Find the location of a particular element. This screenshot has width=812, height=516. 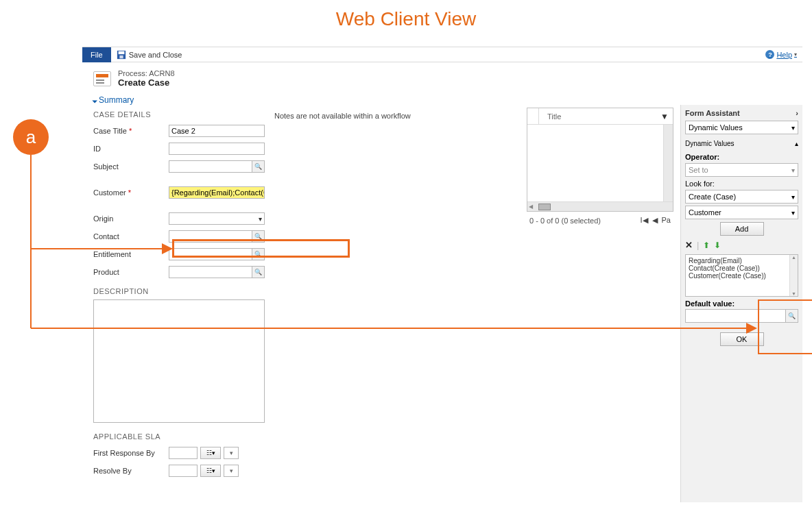

subgrid-body is located at coordinates (595, 163).